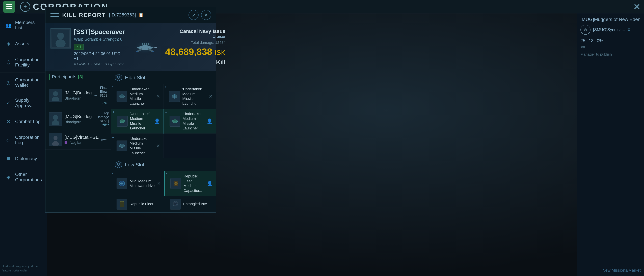 The height and width of the screenshot is (276, 644). I want to click on low-slot-item-2: 1 Republic Fleet Medium Capacitor... 👤, so click(190, 184).